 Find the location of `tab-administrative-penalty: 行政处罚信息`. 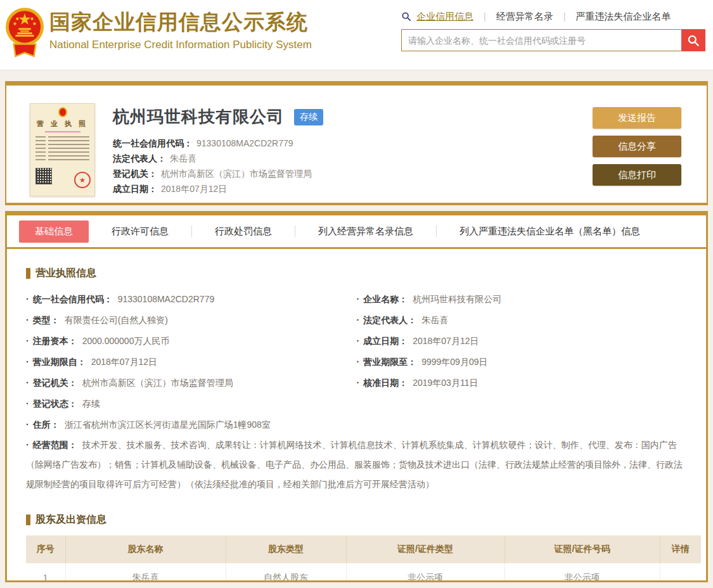

tab-administrative-penalty: 行政处罚信息 is located at coordinates (243, 232).